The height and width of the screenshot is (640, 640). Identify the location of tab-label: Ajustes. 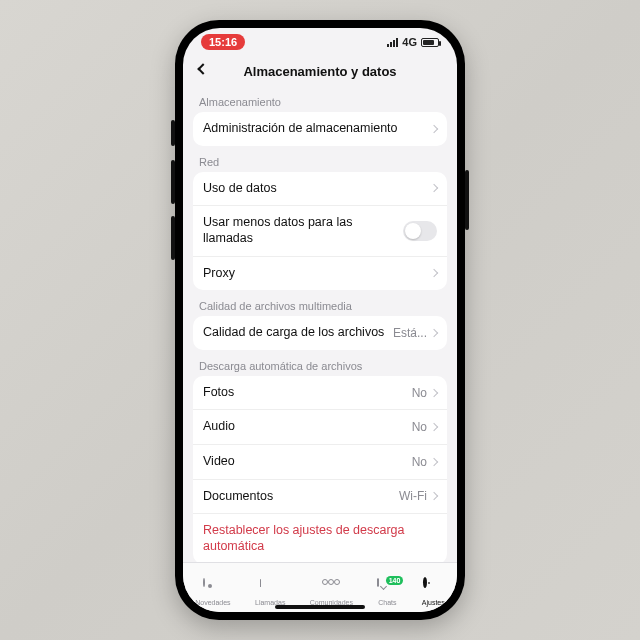
(434, 602).